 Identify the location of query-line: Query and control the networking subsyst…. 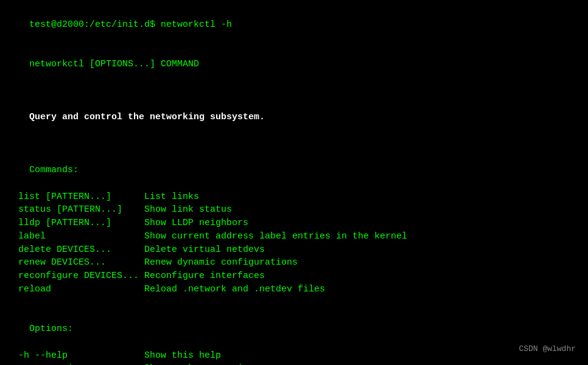
(147, 117).